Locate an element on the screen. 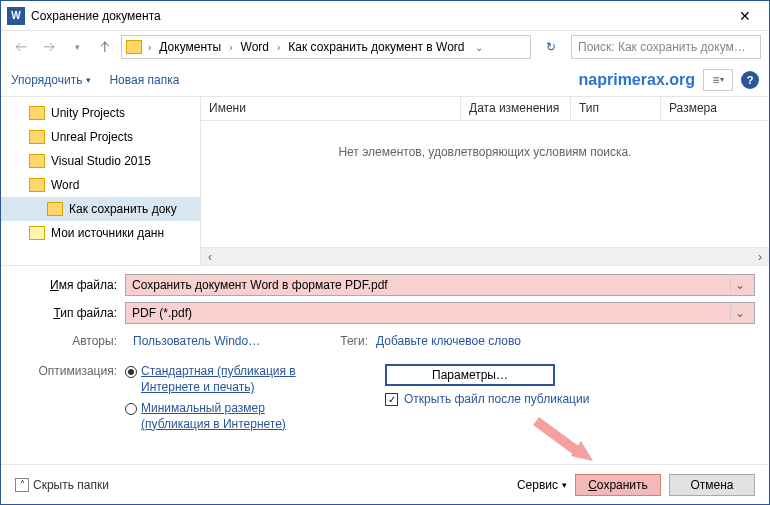 This screenshot has width=770, height=505. radio-standard: Стандартная (публикация в Интернете и пе… is located at coordinates (225, 380).